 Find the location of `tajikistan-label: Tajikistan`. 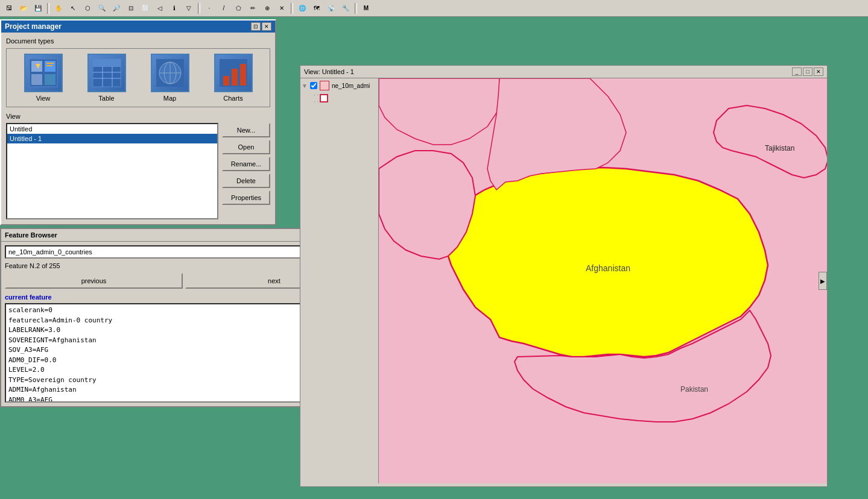

tajikistan-label: Tajikistan is located at coordinates (779, 148).